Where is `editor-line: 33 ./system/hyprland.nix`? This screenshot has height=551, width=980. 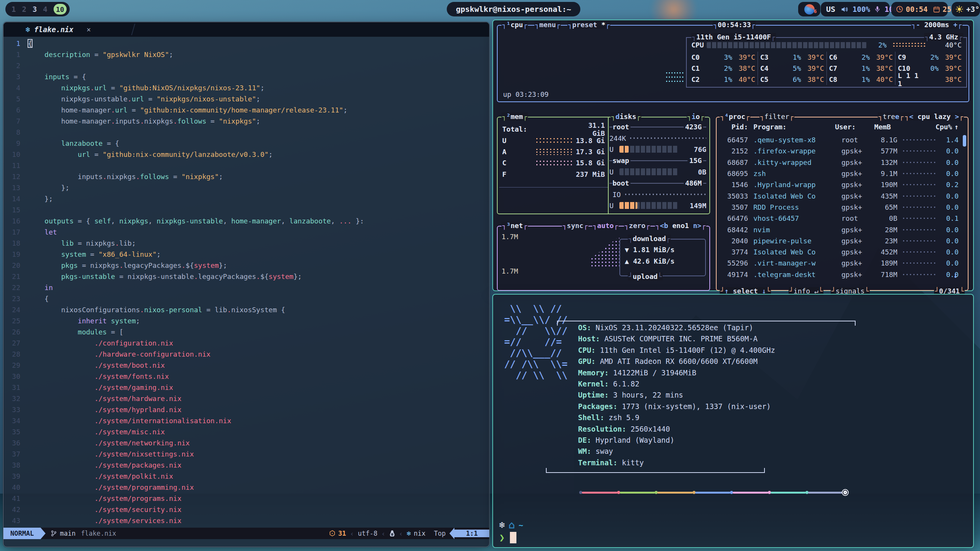 editor-line: 33 ./system/hyprland.nix is located at coordinates (247, 409).